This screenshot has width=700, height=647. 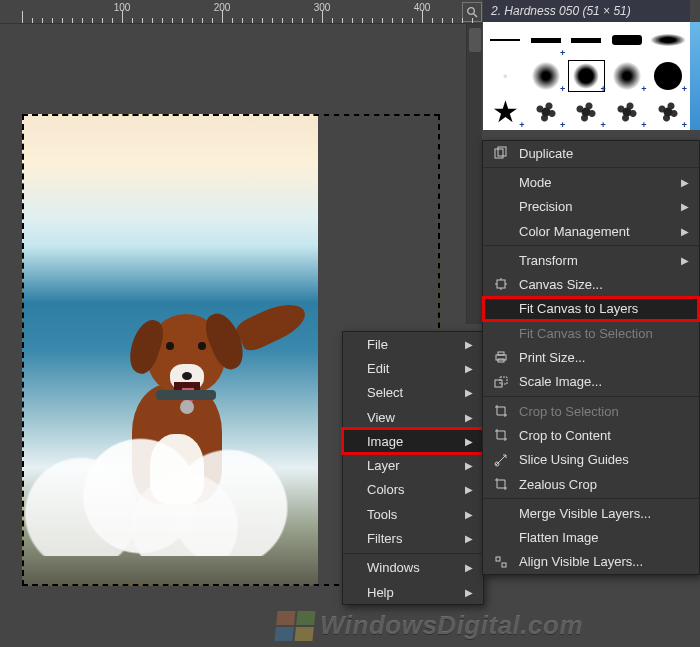 I want to click on align-icon, so click(x=501, y=562).